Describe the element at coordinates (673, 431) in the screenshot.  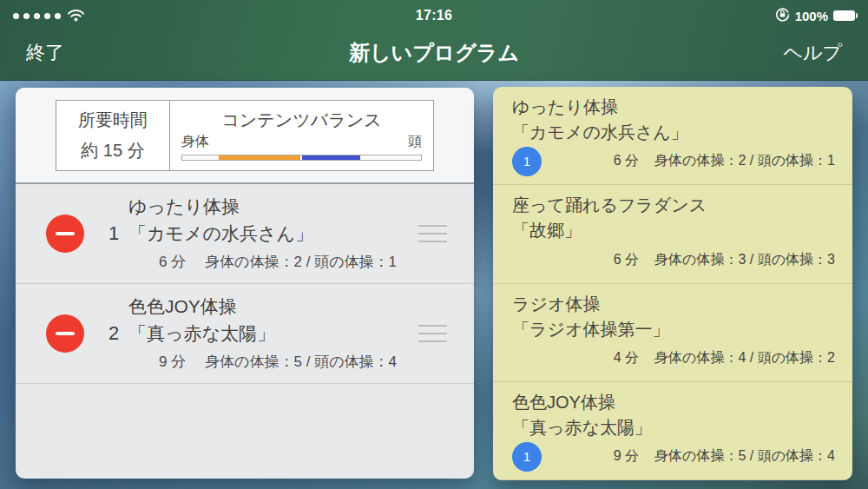
I see `catalog-list-item: 色色JOY体操 「真っ赤な太陽」 1 9 分 身体の体操：5 / 頭の体操：4` at that location.